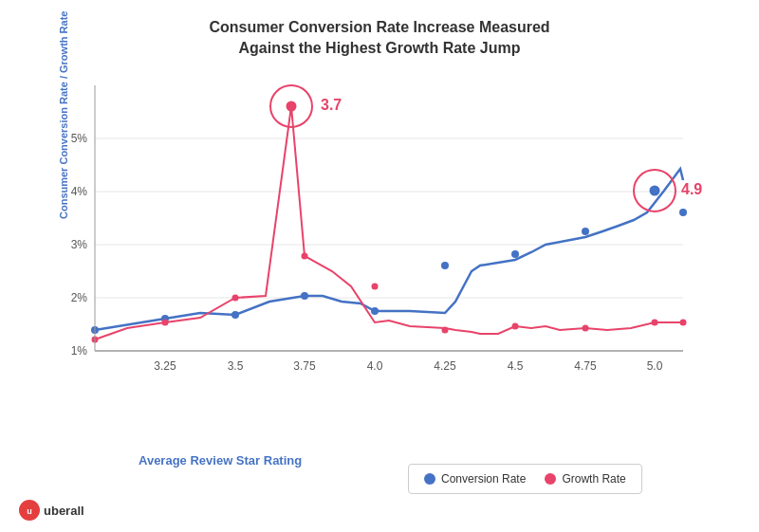 The image size is (759, 532). I want to click on svg-text: 3%, so click(80, 245).